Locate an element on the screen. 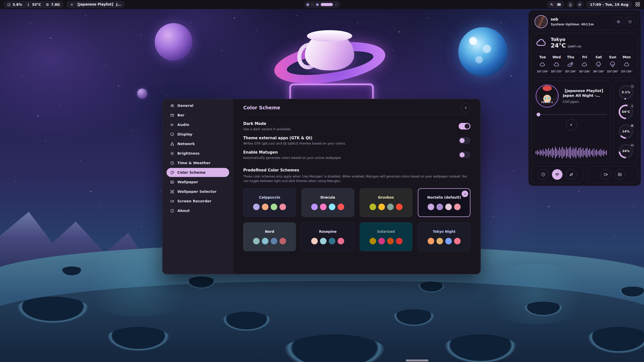 The width and height of the screenshot is (644, 362). scheme-card-nord: Nord is located at coordinates (270, 237).